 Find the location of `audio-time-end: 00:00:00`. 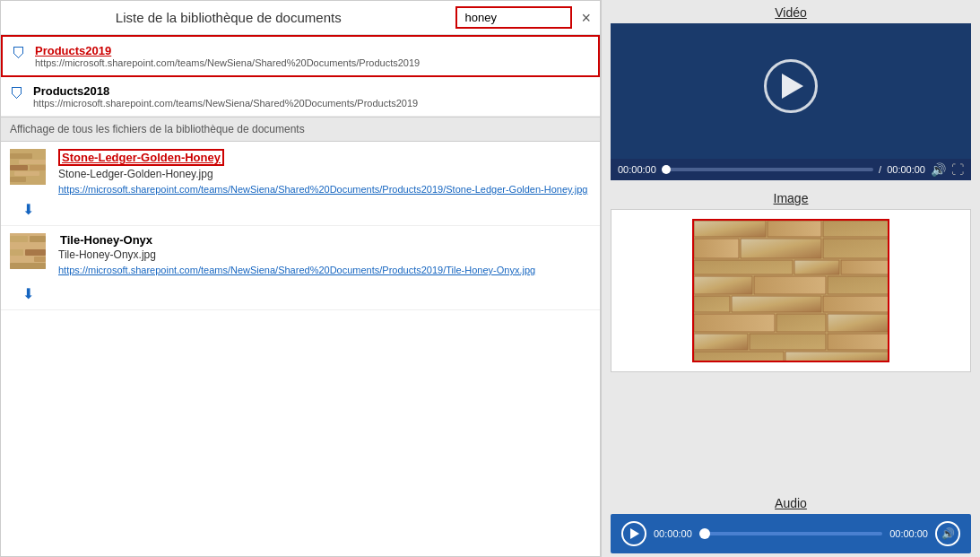

audio-time-end: 00:00:00 is located at coordinates (909, 534).